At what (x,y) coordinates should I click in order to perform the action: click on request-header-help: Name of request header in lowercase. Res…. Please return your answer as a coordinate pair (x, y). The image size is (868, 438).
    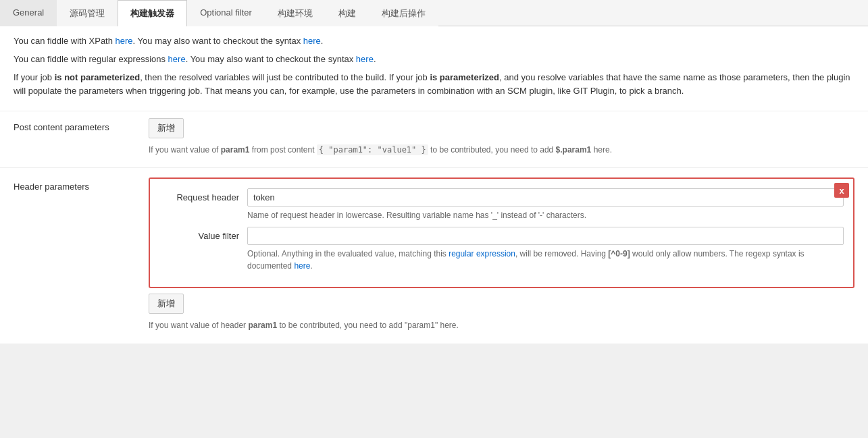
    Looking at the image, I should click on (546, 215).